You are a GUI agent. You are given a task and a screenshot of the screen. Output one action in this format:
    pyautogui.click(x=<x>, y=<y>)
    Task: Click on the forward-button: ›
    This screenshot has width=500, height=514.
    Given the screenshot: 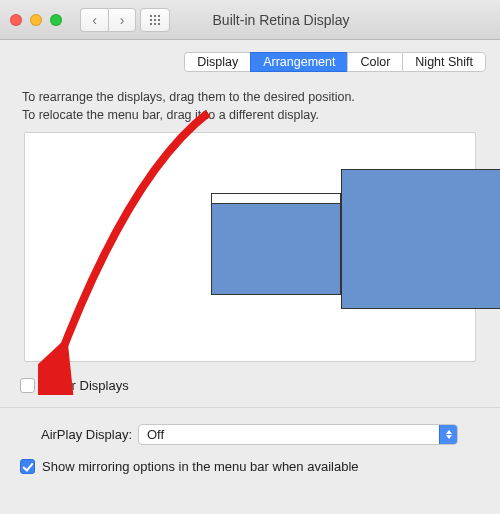 What is the action you would take?
    pyautogui.click(x=122, y=20)
    